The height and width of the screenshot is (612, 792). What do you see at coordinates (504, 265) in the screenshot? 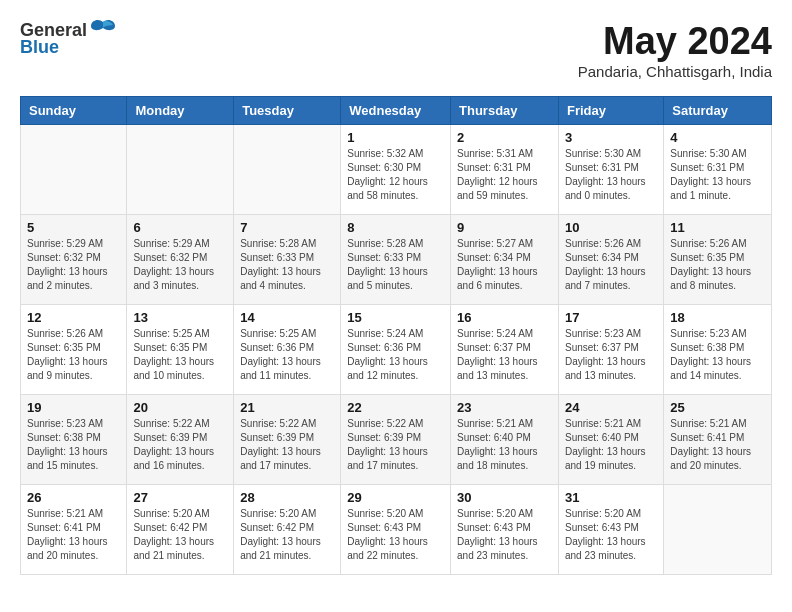
I see `cell-info: Sunrise: 5:27 AM Sunset: 6:34 PM Dayligh…` at bounding box center [504, 265].